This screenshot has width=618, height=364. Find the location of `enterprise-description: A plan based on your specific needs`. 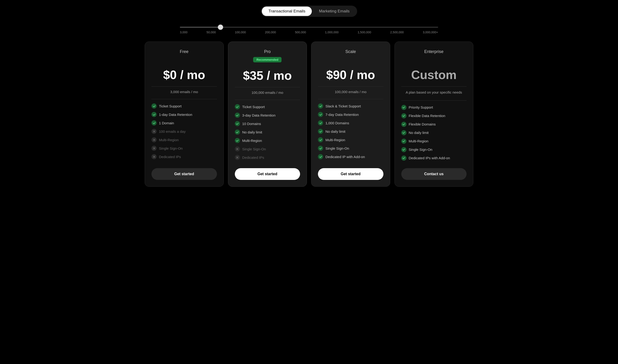

enterprise-description: A plan based on your specific needs is located at coordinates (434, 92).